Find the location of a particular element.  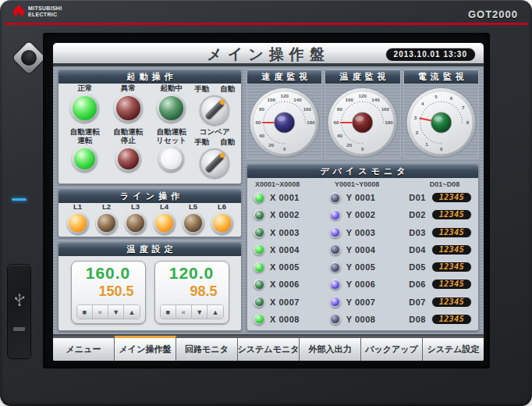

button-label: 自動運転停止 is located at coordinates (128, 137).